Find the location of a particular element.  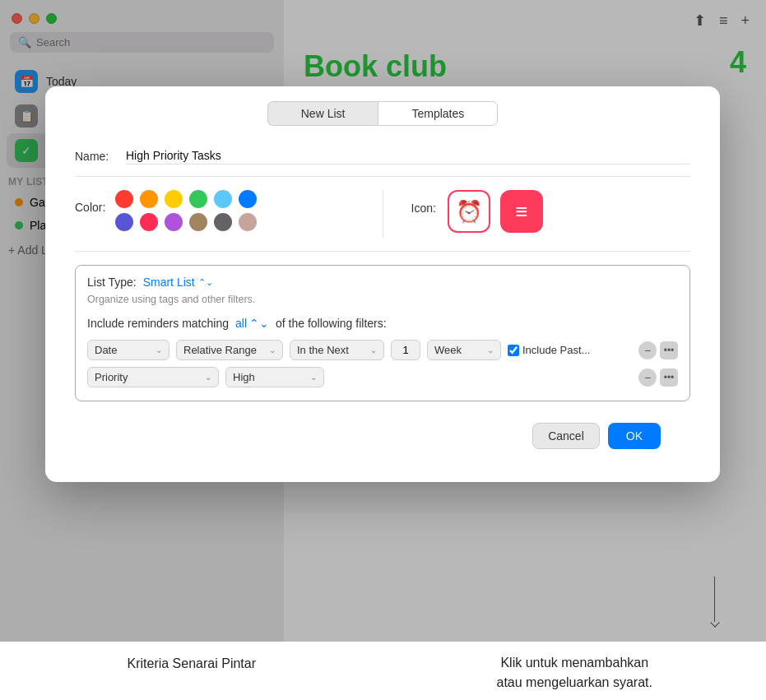

filter-priority-chevron: ⌄ is located at coordinates (208, 377).